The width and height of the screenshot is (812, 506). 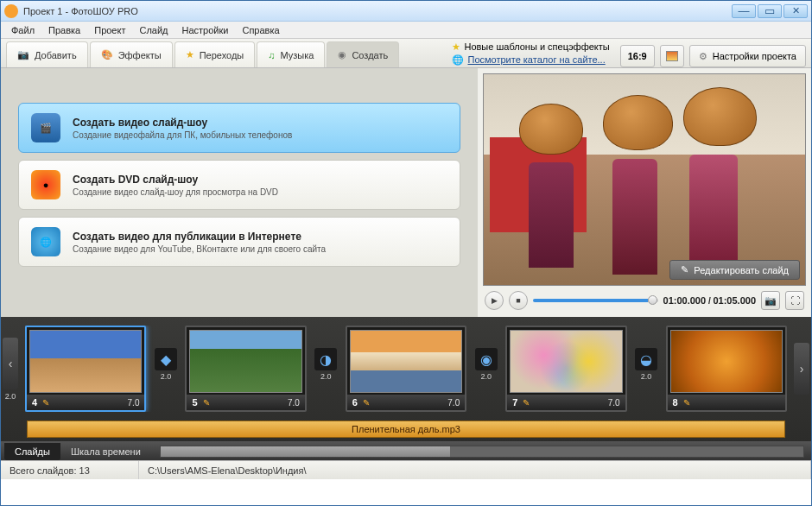 What do you see at coordinates (261, 30) in the screenshot?
I see `menu-help: Справка` at bounding box center [261, 30].